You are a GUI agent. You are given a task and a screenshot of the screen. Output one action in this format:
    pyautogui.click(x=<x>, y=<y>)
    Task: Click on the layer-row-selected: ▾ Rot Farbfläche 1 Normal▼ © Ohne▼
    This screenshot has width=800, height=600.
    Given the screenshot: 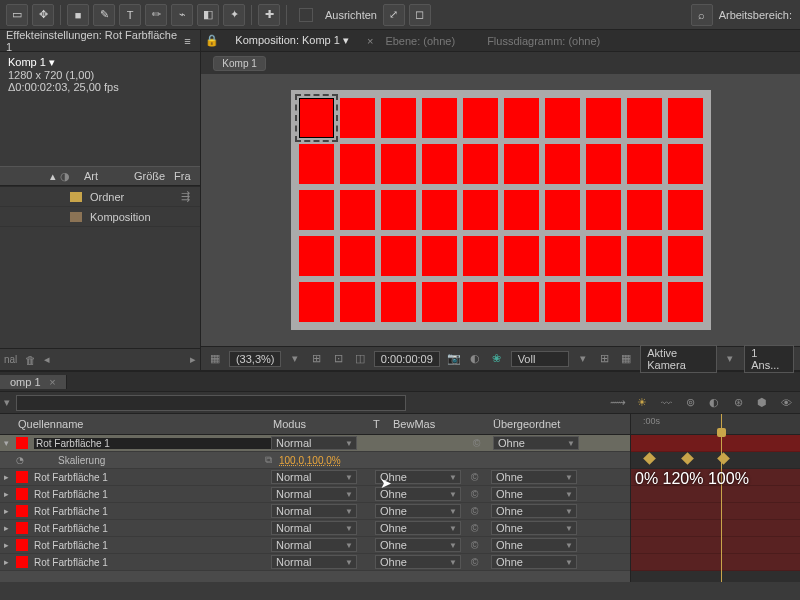 What is the action you would take?
    pyautogui.click(x=315, y=444)
    